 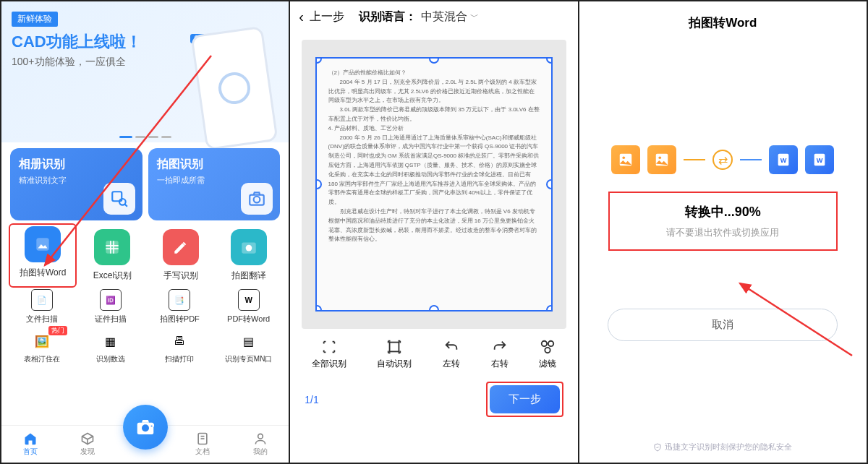 I want to click on tab-mine: 我的, so click(x=260, y=444).